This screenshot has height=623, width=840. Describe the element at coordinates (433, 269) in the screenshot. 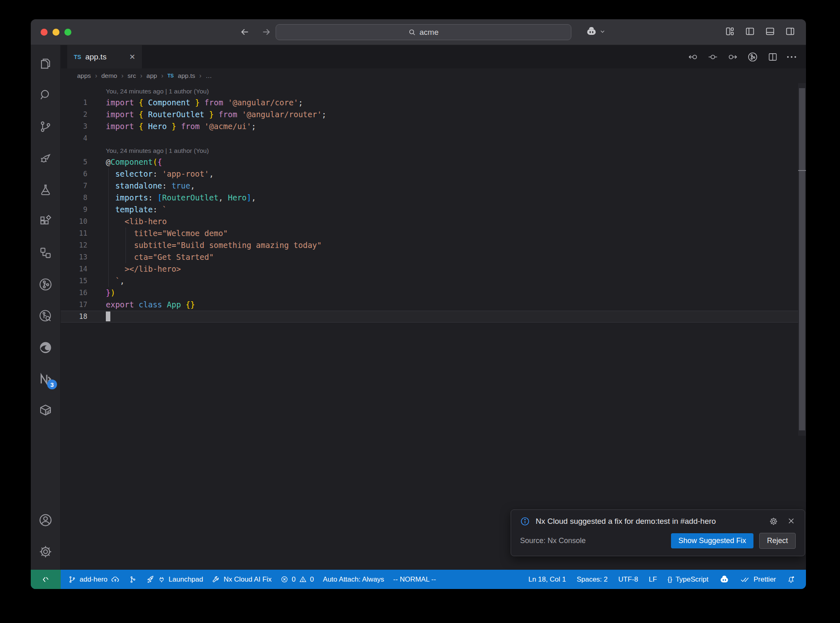

I see `code-line: 14 ></lib-hero>` at that location.